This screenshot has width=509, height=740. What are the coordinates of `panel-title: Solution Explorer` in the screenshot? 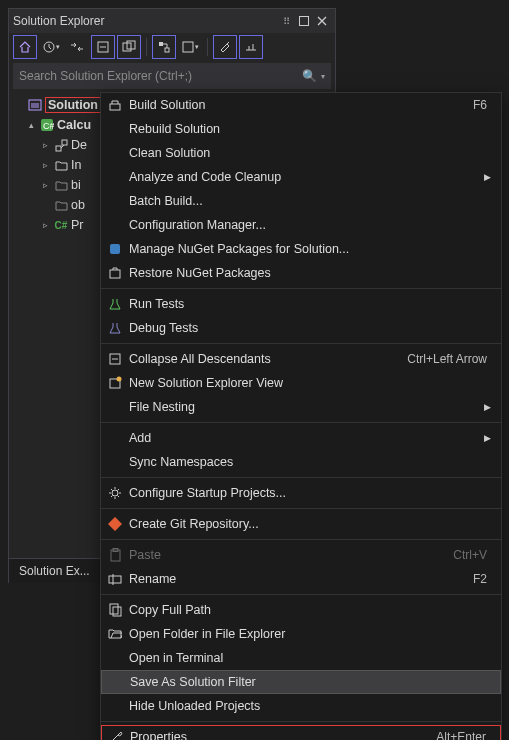 It's located at (58, 21).